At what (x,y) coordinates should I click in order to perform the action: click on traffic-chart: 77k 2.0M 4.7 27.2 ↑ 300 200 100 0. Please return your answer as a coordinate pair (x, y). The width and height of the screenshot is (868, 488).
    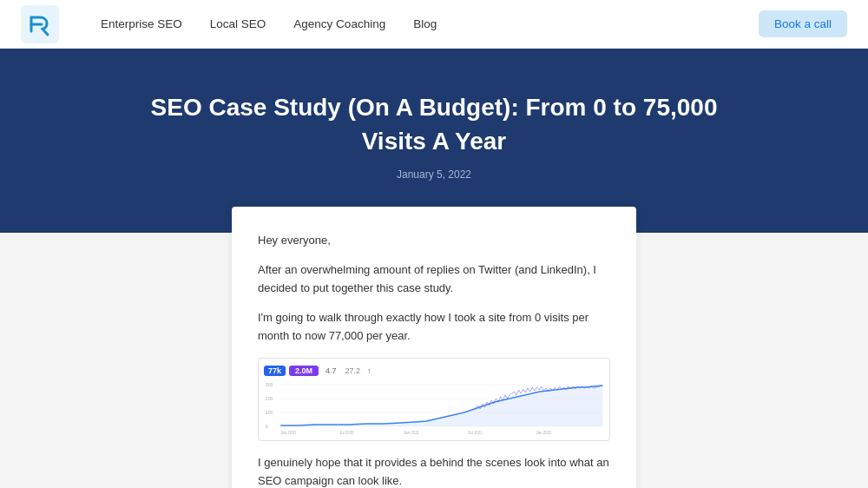
    Looking at the image, I should click on (434, 399).